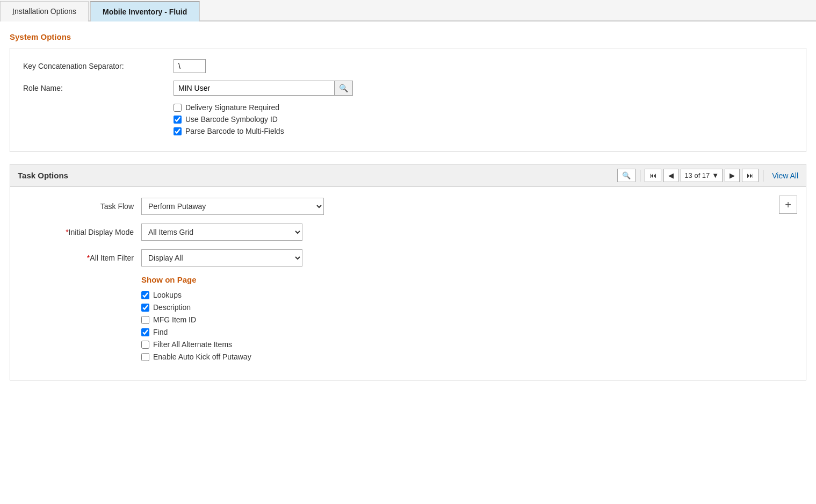 This screenshot has height=504, width=816. What do you see at coordinates (408, 37) in the screenshot?
I see `system-options-title: System Options` at bounding box center [408, 37].